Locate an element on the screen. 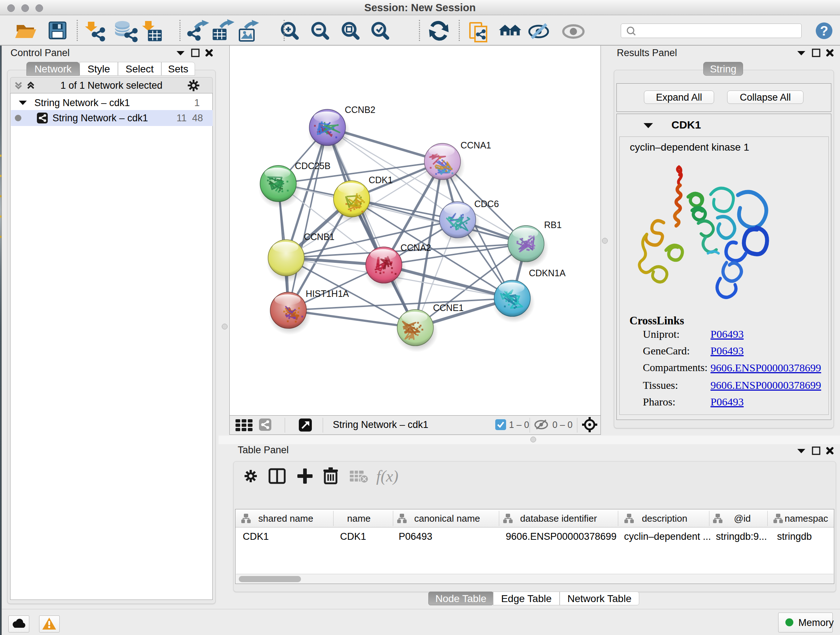  svg-text: CCNA2 is located at coordinates (416, 248).